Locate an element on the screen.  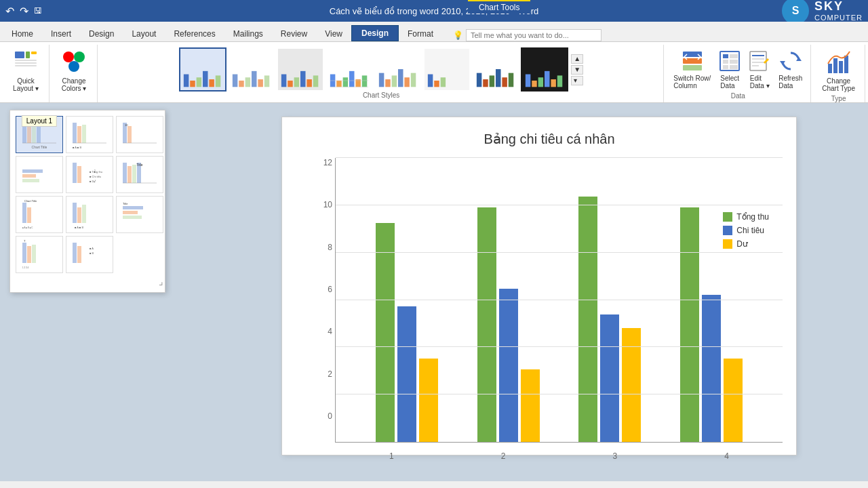
chart-styles-scroll: ▲ ▼ ▾ is located at coordinates (577, 70).